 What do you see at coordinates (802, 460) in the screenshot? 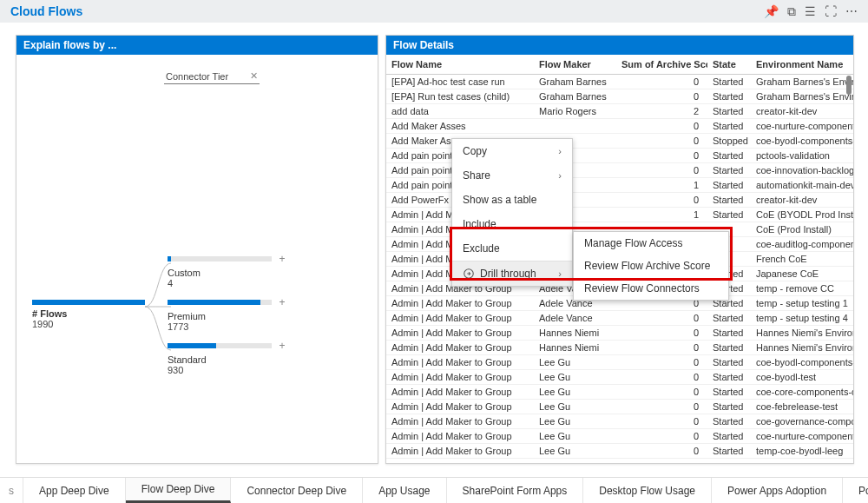
I see `table-cell: pctools-prod` at bounding box center [802, 460].